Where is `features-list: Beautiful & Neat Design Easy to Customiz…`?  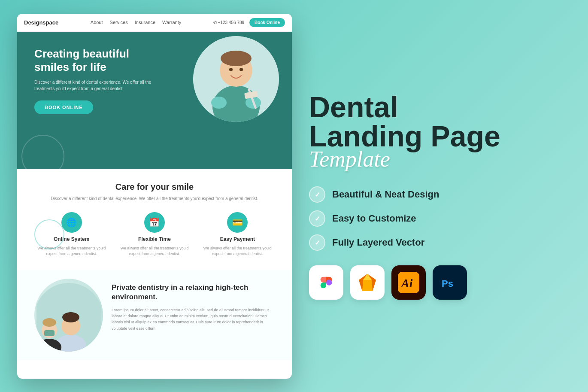
features-list: Beautiful & Neat Design Easy to Customiz… is located at coordinates (431, 219).